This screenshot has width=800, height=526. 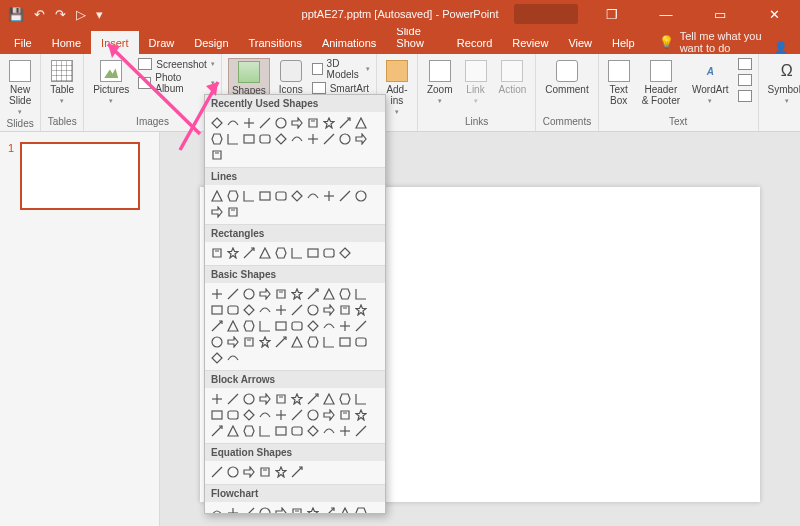 I want to click on close-button: ✕, so click(x=774, y=14).